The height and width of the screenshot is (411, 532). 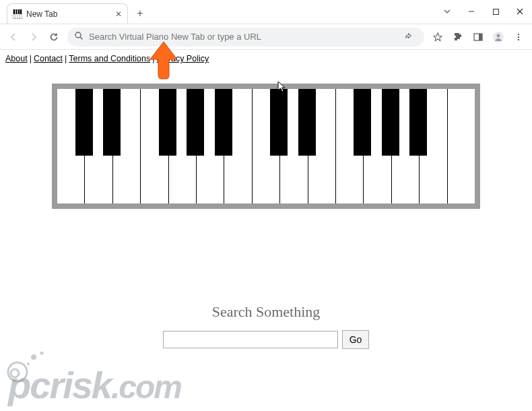 What do you see at coordinates (182, 59) in the screenshot?
I see `privacy-link: Privacy Policy` at bounding box center [182, 59].